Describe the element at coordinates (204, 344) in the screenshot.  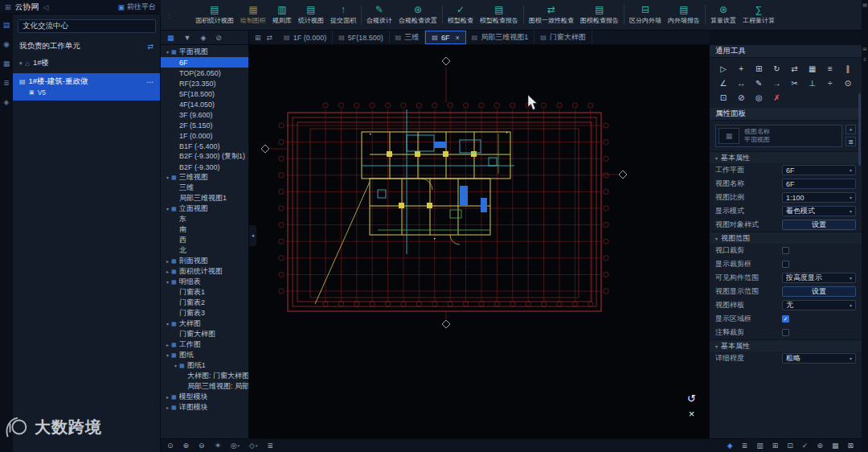
I see `tree-folder: ▸▦工作图` at that location.